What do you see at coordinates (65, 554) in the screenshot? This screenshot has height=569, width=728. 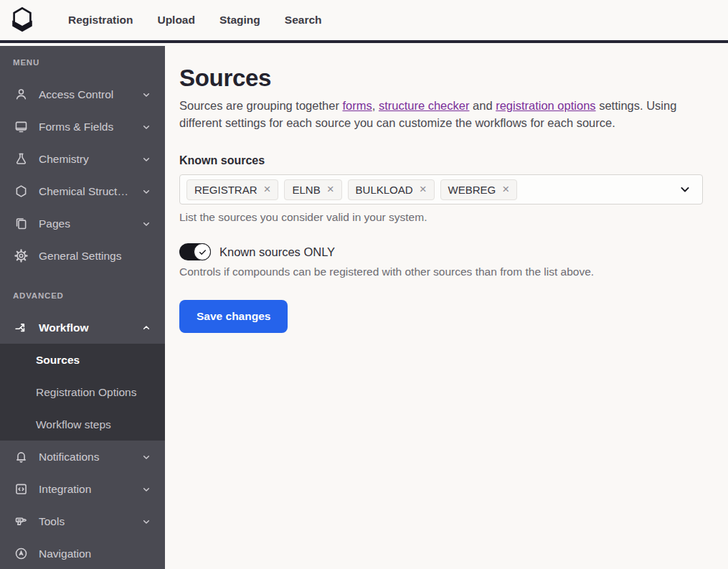 I see `sidebar-item-label: Navigation` at bounding box center [65, 554].